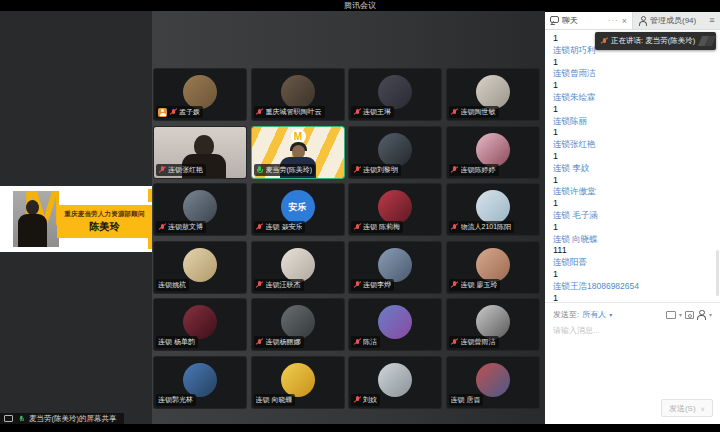 The image size is (720, 432). Describe the element at coordinates (632, 363) in the screenshot. I see `chat-input-area: 发送至: 所有人 ▾ ▾ ▾ 请输入消息... 发送(S) ∨` at that location.